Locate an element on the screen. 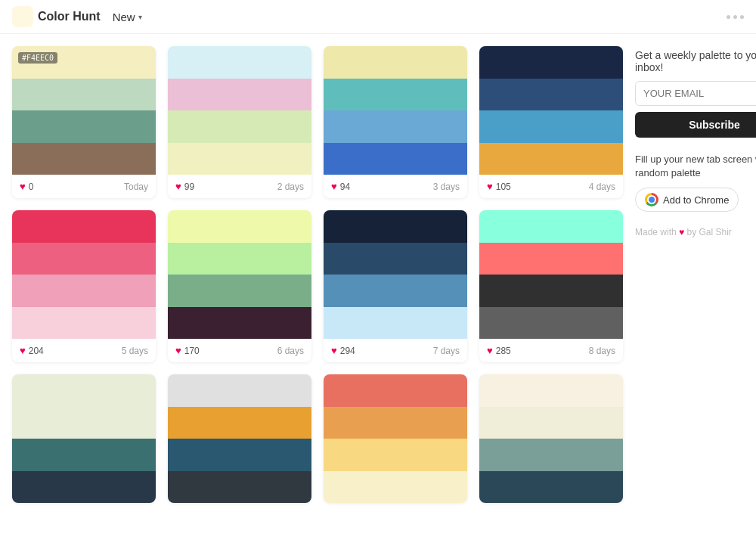 This screenshot has height=543, width=756. palette-likes: ♥99 is located at coordinates (184, 186).